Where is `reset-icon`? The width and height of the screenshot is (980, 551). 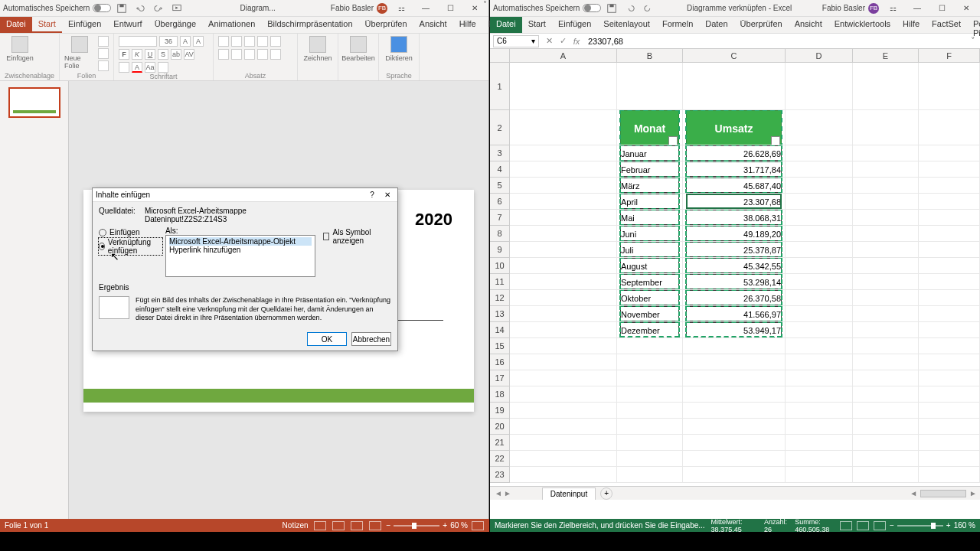
reset-icon is located at coordinates (103, 54).